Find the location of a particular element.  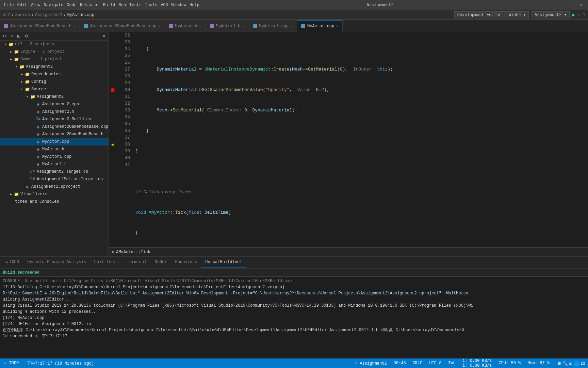

menu-tests: Tests is located at coordinates (135, 5).